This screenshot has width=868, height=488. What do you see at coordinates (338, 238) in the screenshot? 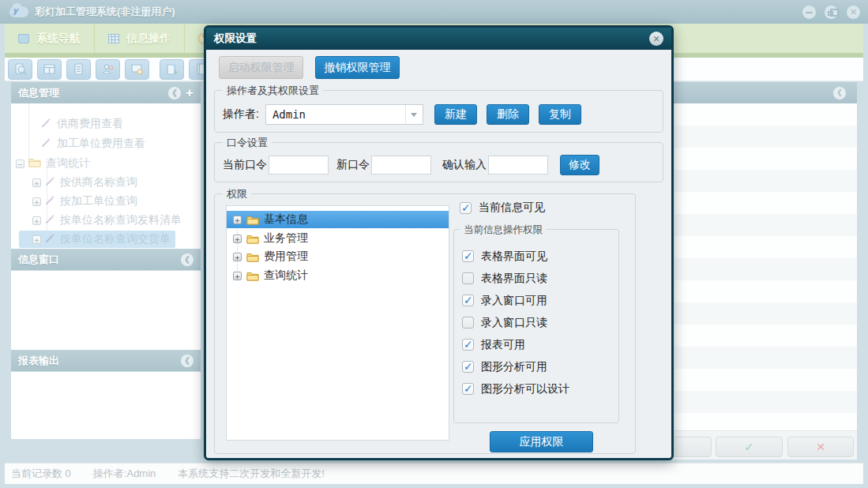
I see `perm-tree-item-business-mgmt: 业务管理` at bounding box center [338, 238].